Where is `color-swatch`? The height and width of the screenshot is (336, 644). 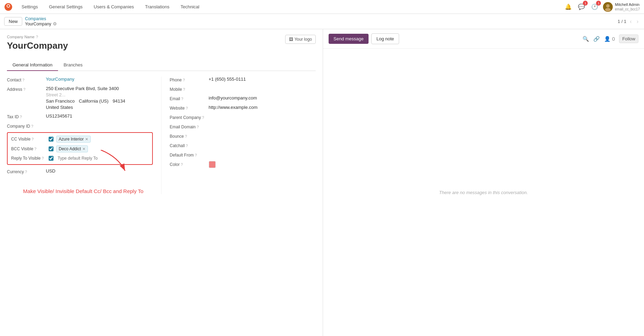 color-swatch is located at coordinates (212, 165).